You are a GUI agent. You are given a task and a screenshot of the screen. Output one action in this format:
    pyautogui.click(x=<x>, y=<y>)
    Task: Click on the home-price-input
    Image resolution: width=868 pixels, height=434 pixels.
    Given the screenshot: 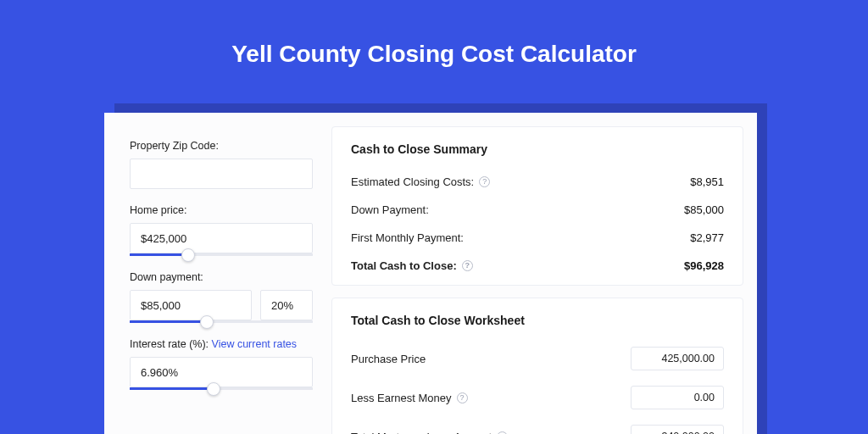 What is the action you would take?
    pyautogui.click(x=221, y=238)
    